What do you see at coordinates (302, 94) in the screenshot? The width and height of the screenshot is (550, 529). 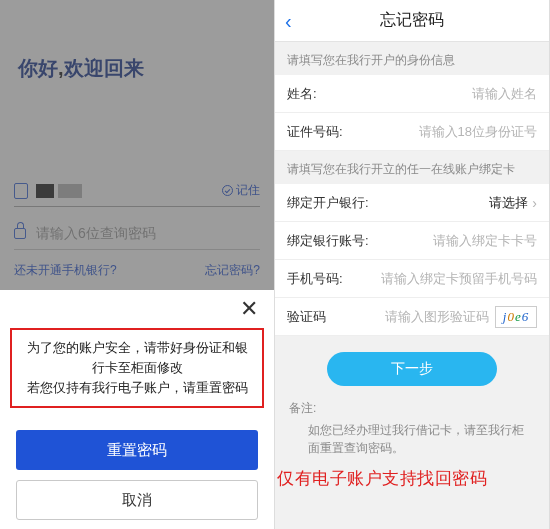 I see `field-label: 姓名:` at bounding box center [302, 94].